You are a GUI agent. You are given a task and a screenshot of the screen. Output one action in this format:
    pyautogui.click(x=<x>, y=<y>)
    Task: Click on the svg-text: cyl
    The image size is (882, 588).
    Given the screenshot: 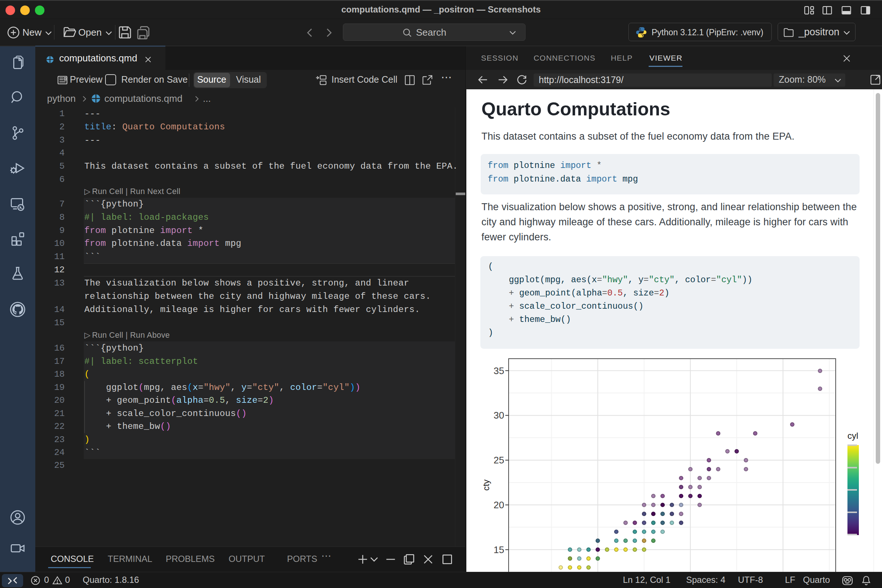 What is the action you would take?
    pyautogui.click(x=853, y=436)
    